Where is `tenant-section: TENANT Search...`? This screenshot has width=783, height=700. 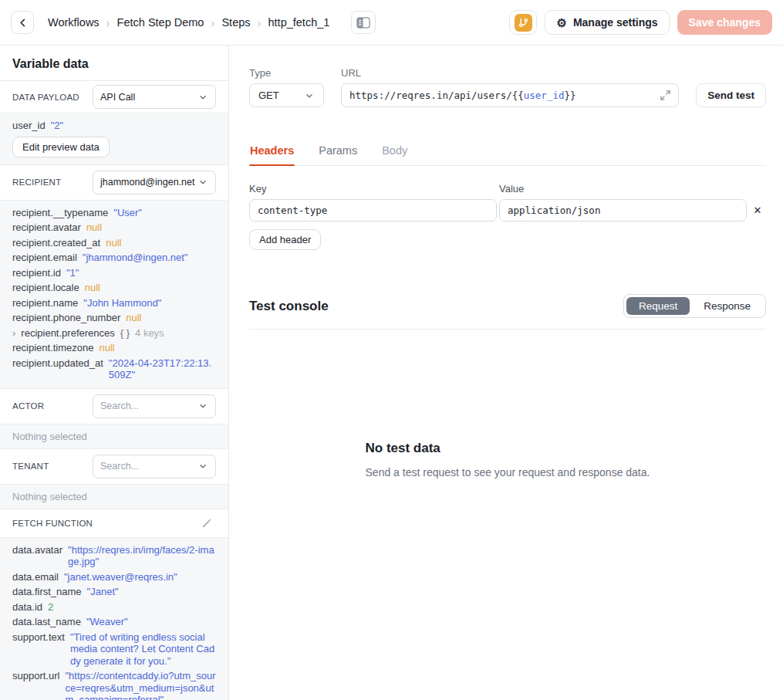 tenant-section: TENANT Search... is located at coordinates (114, 466).